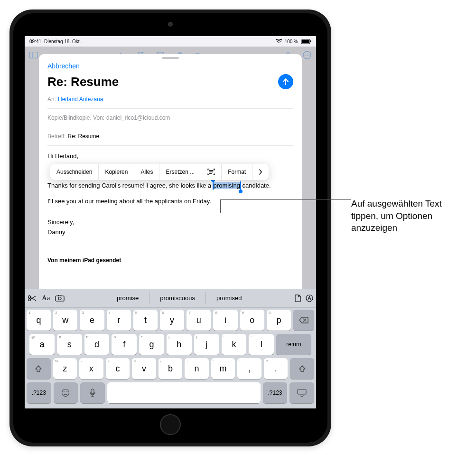  What do you see at coordinates (144, 369) in the screenshot?
I see `key-v: =v` at bounding box center [144, 369].